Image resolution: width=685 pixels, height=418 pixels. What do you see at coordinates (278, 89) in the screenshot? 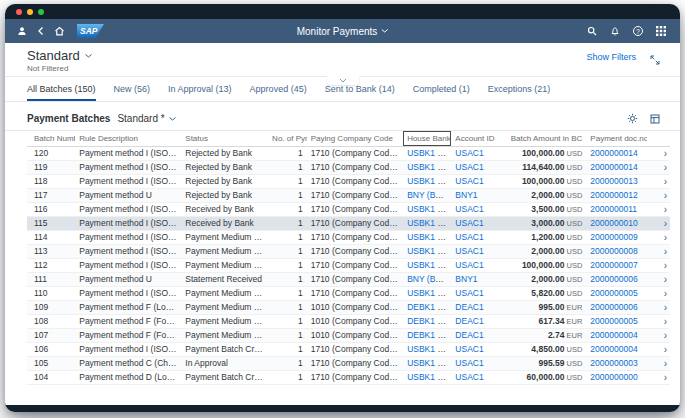
I see `tab-approved-45: Approved (45)` at bounding box center [278, 89].